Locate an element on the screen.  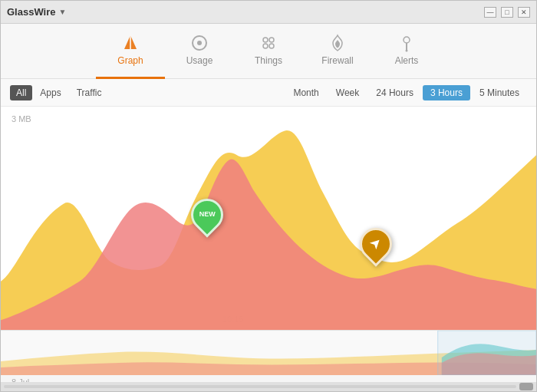
alerts-icon is located at coordinates (407, 43).